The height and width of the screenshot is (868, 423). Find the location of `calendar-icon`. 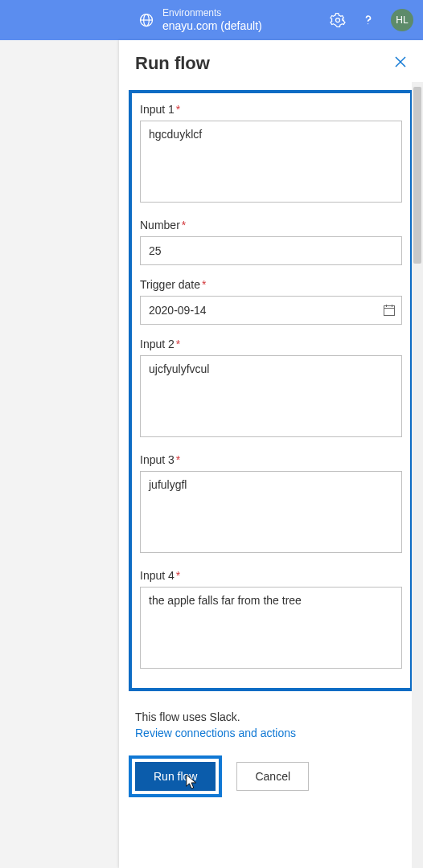

calendar-icon is located at coordinates (389, 310).